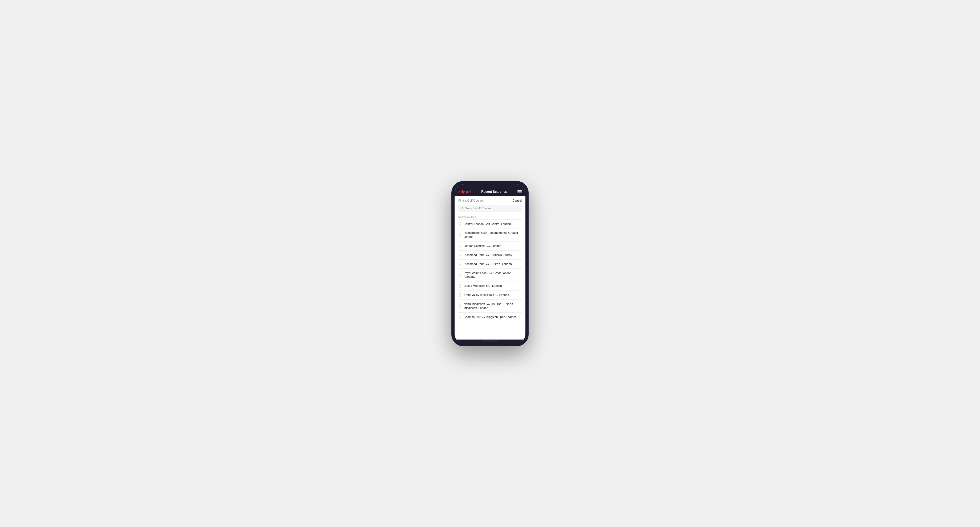 The height and width of the screenshot is (527, 980). I want to click on app-logo: clippd, so click(465, 192).